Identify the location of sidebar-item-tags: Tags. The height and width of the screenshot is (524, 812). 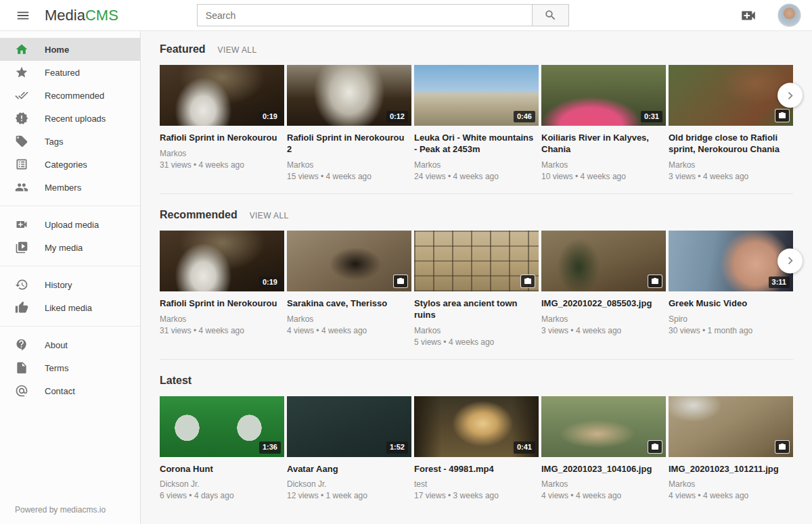
(70, 141).